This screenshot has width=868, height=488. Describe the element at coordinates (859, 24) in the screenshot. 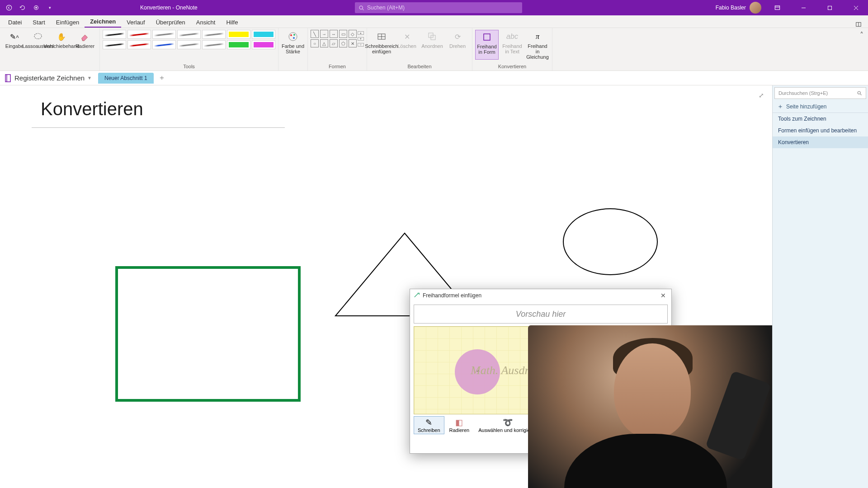

I see `share-icon` at that location.